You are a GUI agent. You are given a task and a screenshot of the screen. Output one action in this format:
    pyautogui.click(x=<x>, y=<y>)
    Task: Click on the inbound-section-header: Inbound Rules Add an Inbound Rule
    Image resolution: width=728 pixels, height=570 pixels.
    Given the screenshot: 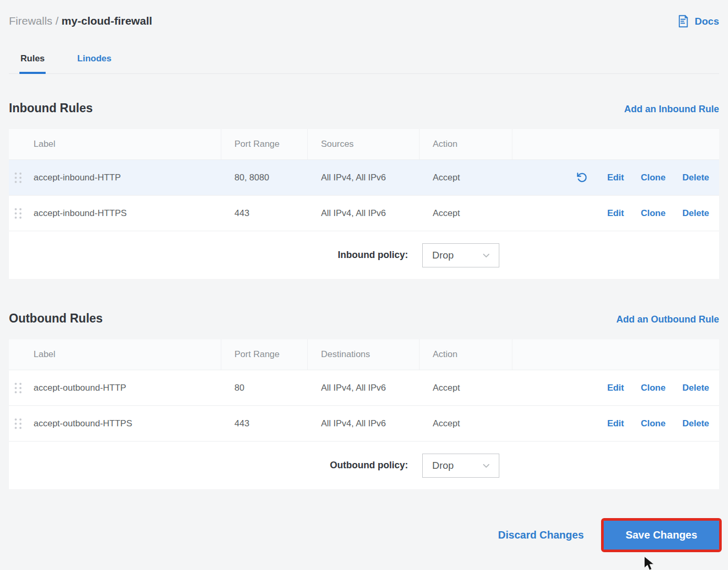 What is the action you would take?
    pyautogui.click(x=364, y=108)
    